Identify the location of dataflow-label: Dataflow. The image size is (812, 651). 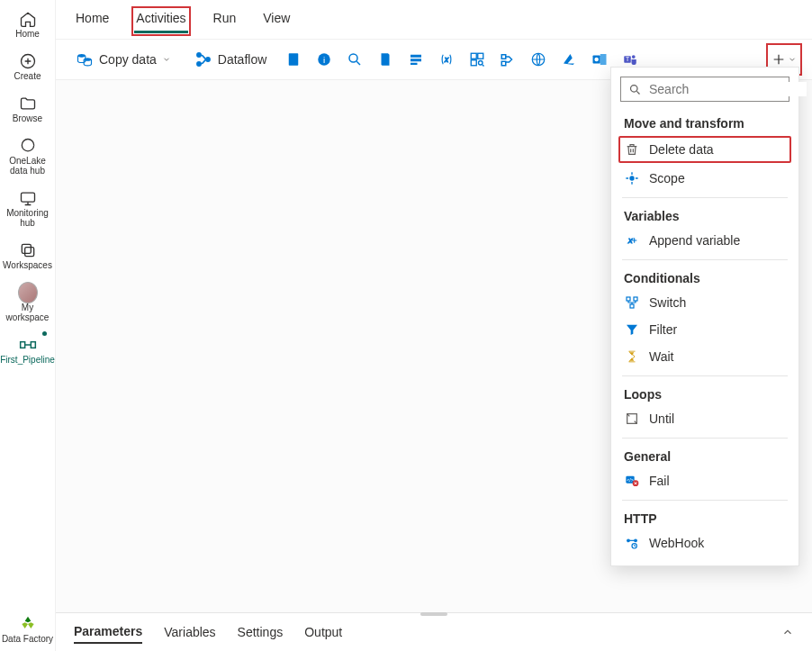
(242, 59).